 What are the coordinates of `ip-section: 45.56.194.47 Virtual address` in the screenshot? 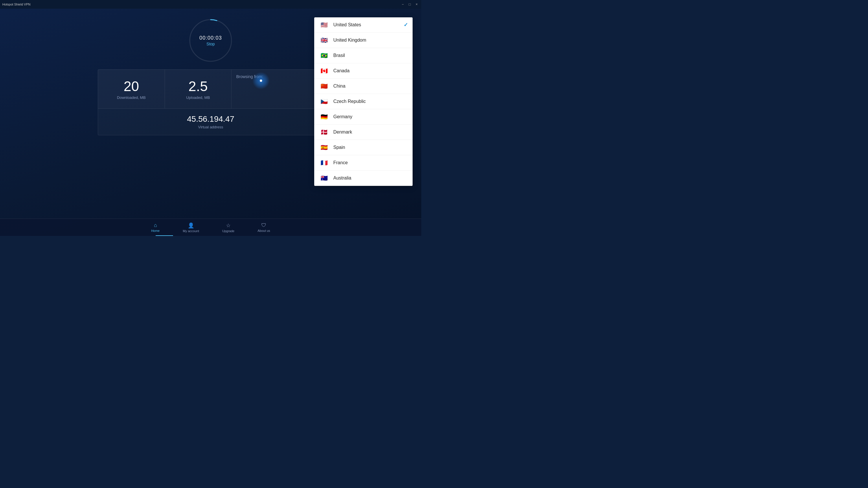 It's located at (211, 122).